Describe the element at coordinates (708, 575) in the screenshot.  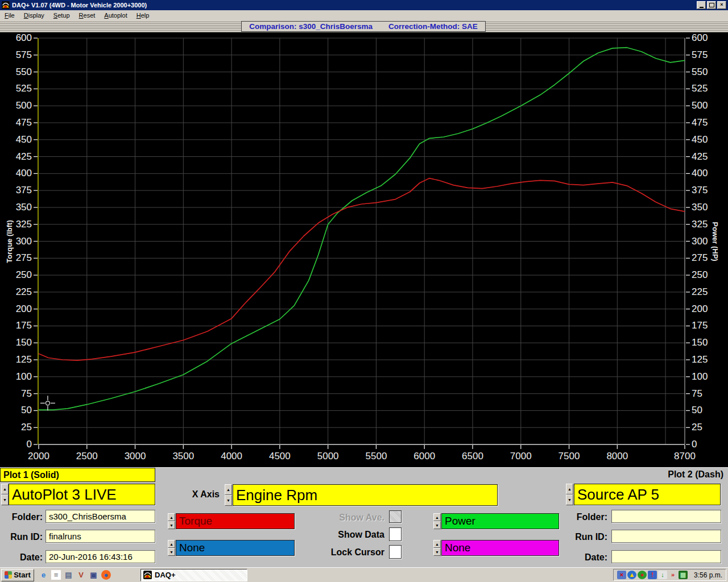
I see `taskbar-clock: 3:56 p.m.` at that location.